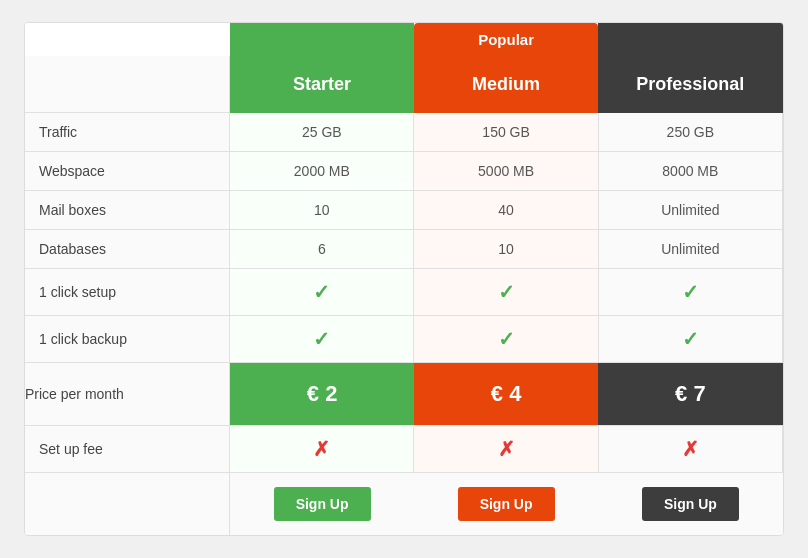  Describe the element at coordinates (506, 250) in the screenshot. I see `medium-databases: 10` at that location.